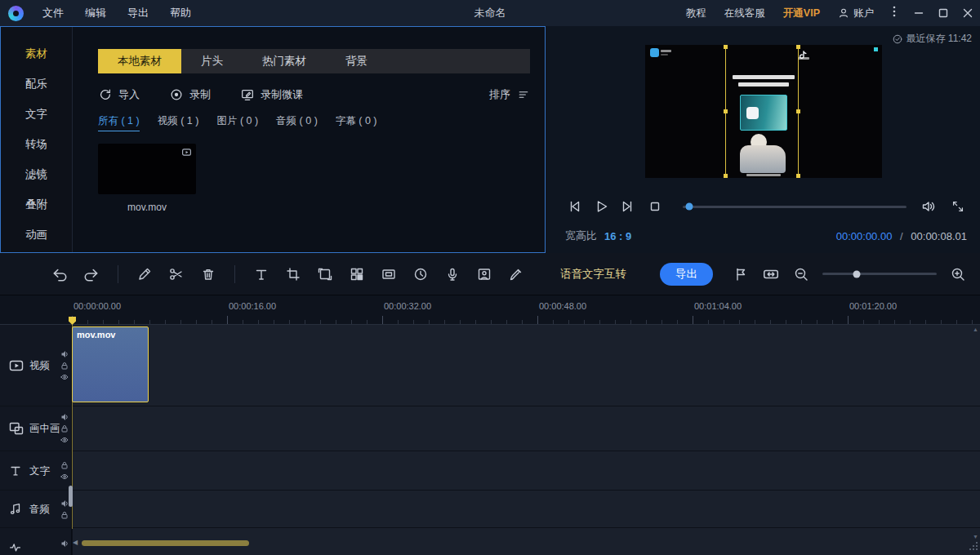 This screenshot has width=980, height=555. Describe the element at coordinates (490, 310) in the screenshot. I see `timeline-ruler: 00:00:00.00 00:00:16.00 00:00:32.00 00:0…` at that location.